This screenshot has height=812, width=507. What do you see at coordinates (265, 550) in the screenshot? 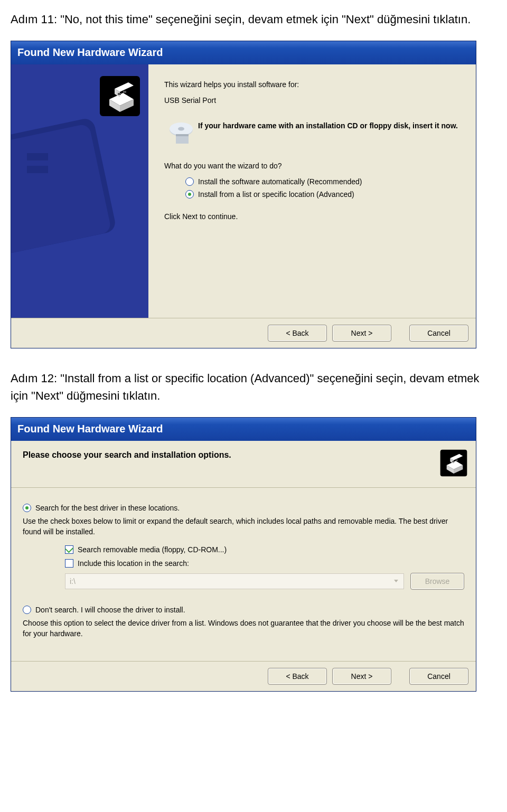
I see `checkbox-search-removable: Search removable media (floppy, CD-ROM..…` at bounding box center [265, 550].